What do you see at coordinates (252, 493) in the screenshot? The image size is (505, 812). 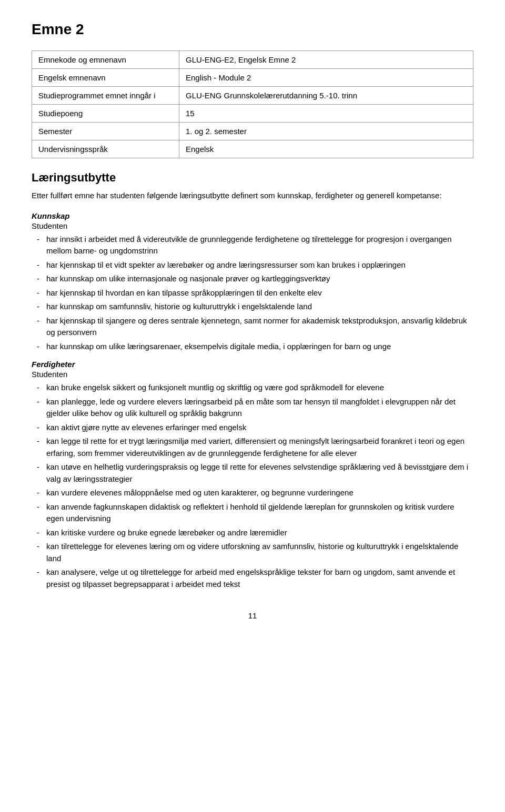 I see `list-item: kan vurdere elevenes måloppnåelse med og…` at bounding box center [252, 493].